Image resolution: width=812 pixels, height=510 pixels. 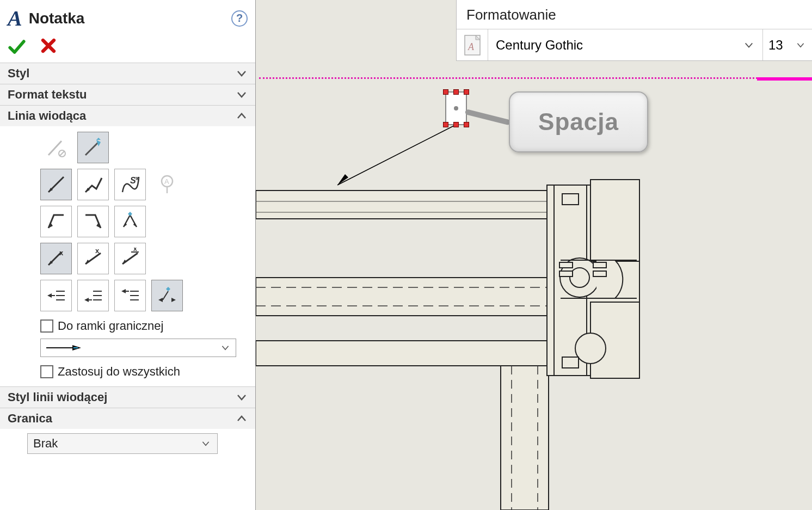 I want to click on leader-spline-icon: Sx, so click(x=130, y=185).